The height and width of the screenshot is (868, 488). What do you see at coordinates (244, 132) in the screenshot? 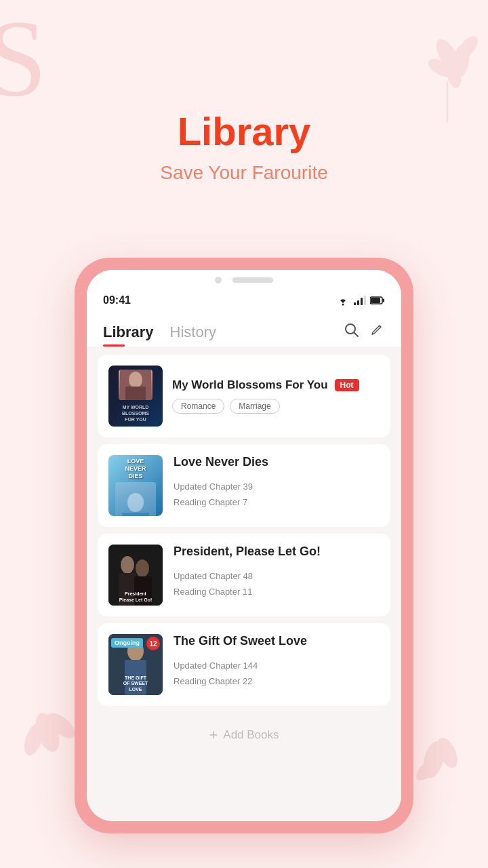
I see `page-title: Library` at bounding box center [244, 132].